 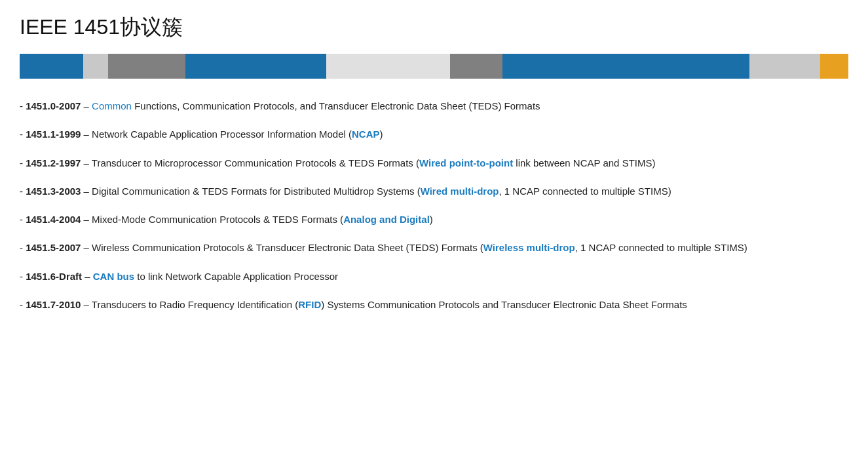 What do you see at coordinates (434, 163) in the screenshot?
I see `list-item: - 1451.2-1997 – Transducer to Microproce…` at bounding box center [434, 163].